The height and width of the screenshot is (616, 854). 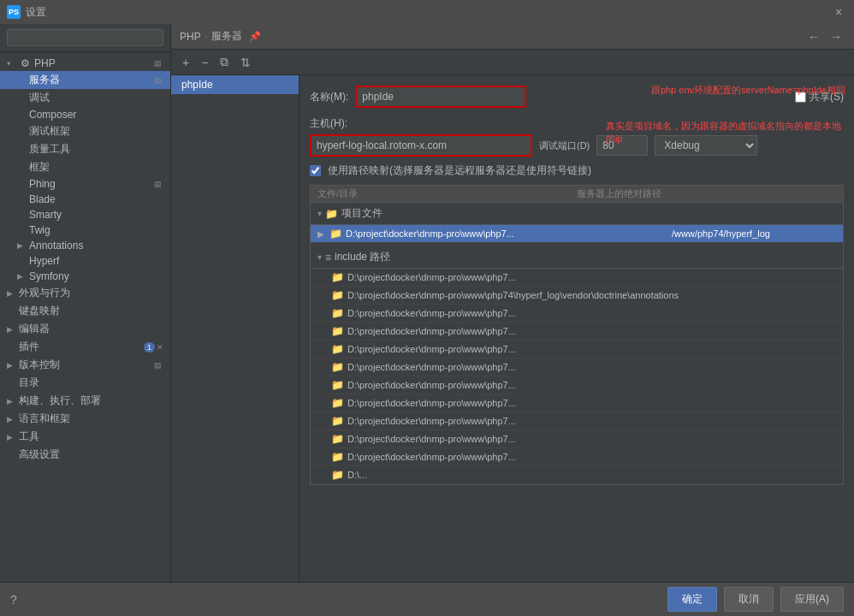 What do you see at coordinates (801, 98) in the screenshot?
I see `share-checkbox` at bounding box center [801, 98].